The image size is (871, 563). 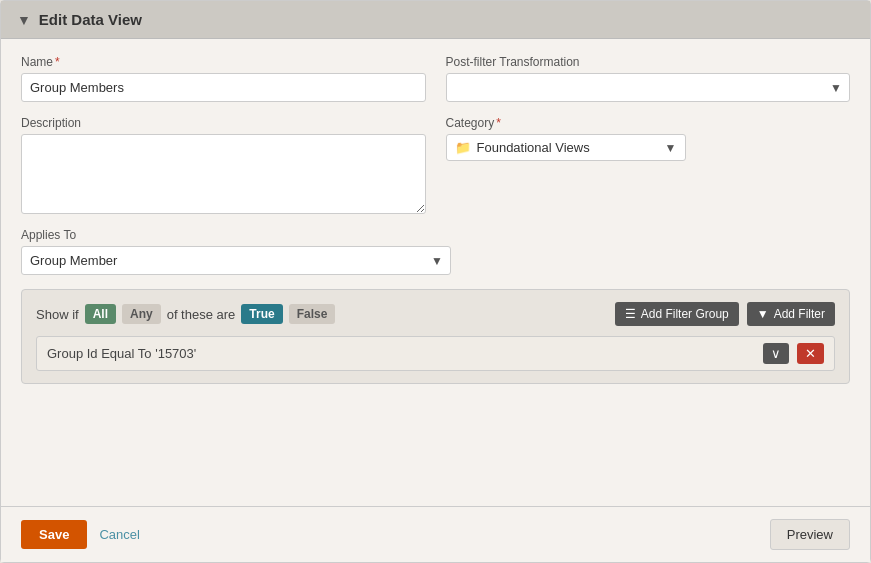 What do you see at coordinates (566, 148) in the screenshot?
I see `category-dropdown: 📁 Foundational Views ▼` at bounding box center [566, 148].